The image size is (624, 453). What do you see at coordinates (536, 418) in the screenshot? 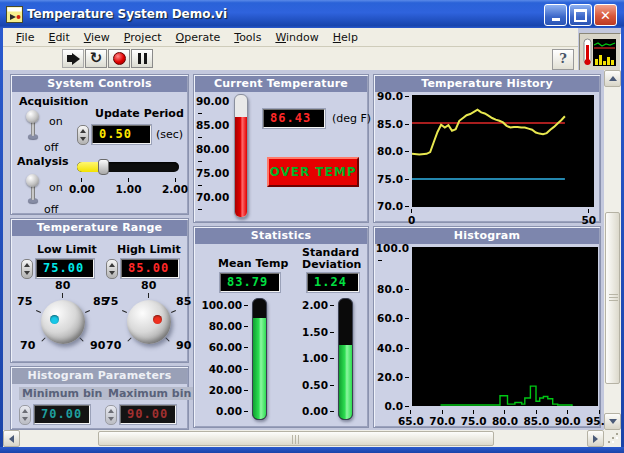
I see `axis-tick-label: 85.0` at bounding box center [536, 418].